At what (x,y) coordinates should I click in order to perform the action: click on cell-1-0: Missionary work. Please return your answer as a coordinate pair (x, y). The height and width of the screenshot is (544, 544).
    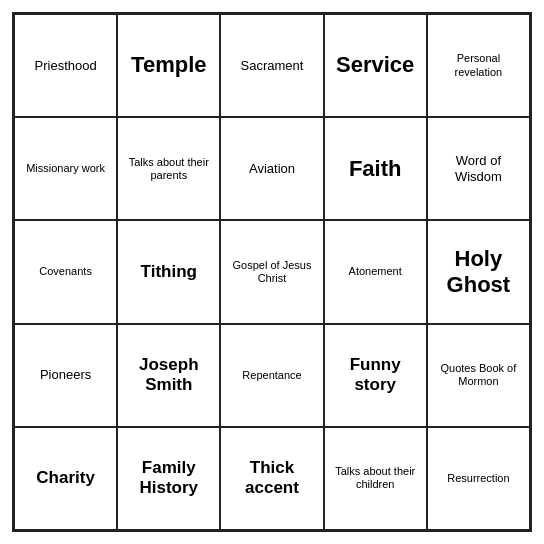
    Looking at the image, I should click on (66, 168).